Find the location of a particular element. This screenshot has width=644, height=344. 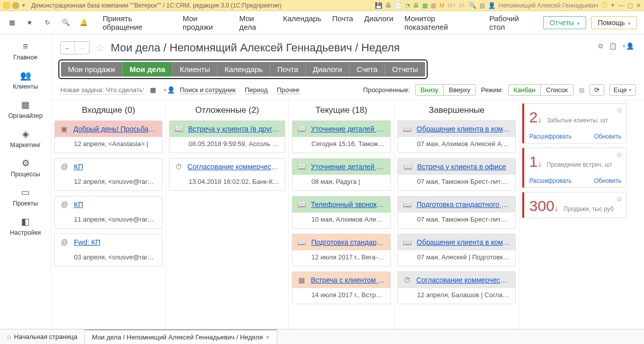

other-link: Прочее is located at coordinates (288, 90).